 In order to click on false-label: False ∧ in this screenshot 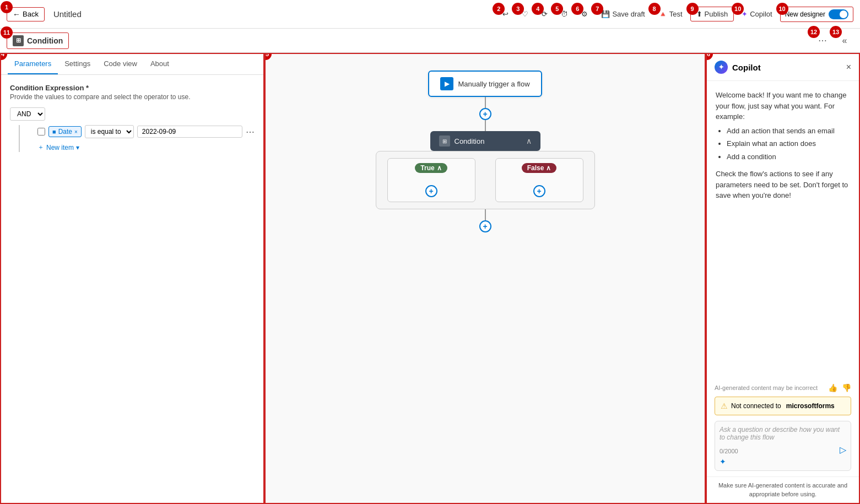, I will do `click(539, 168)`.